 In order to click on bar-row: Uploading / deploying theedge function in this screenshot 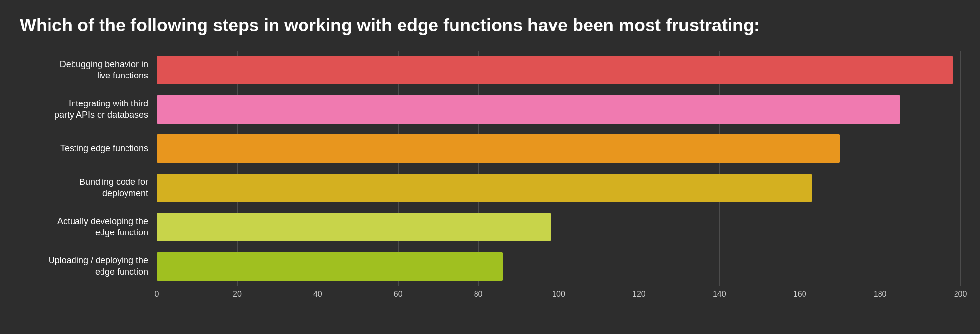, I will do `click(490, 266)`.